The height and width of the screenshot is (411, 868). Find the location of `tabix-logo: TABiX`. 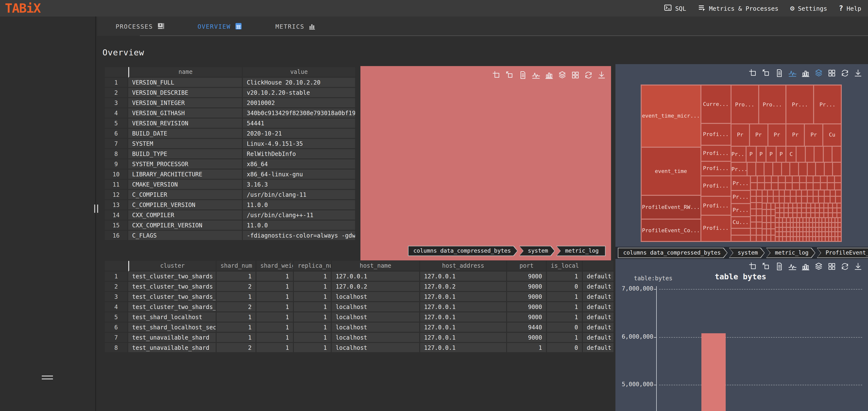

tabix-logo: TABiX is located at coordinates (23, 8).